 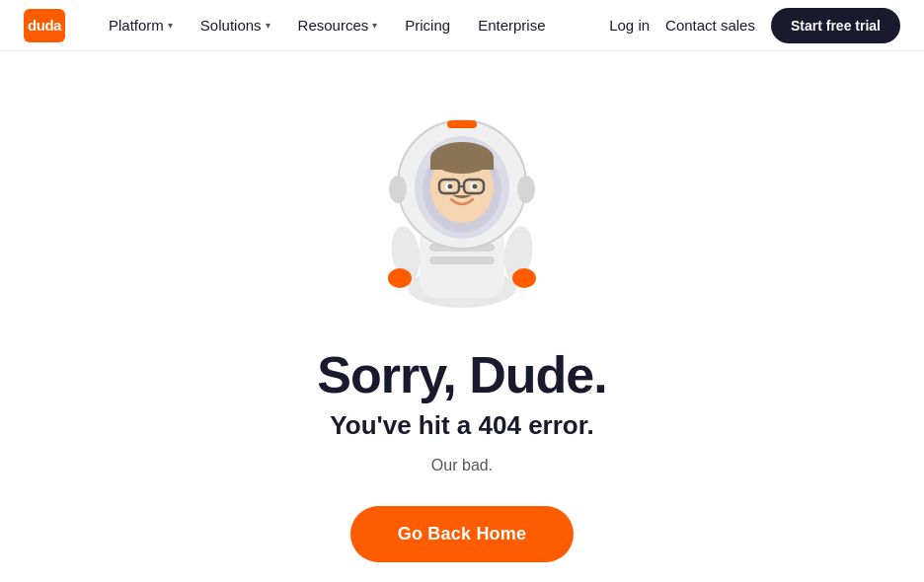 What do you see at coordinates (427, 26) in the screenshot?
I see `nav-item-pricing-label: Pricing` at bounding box center [427, 26].